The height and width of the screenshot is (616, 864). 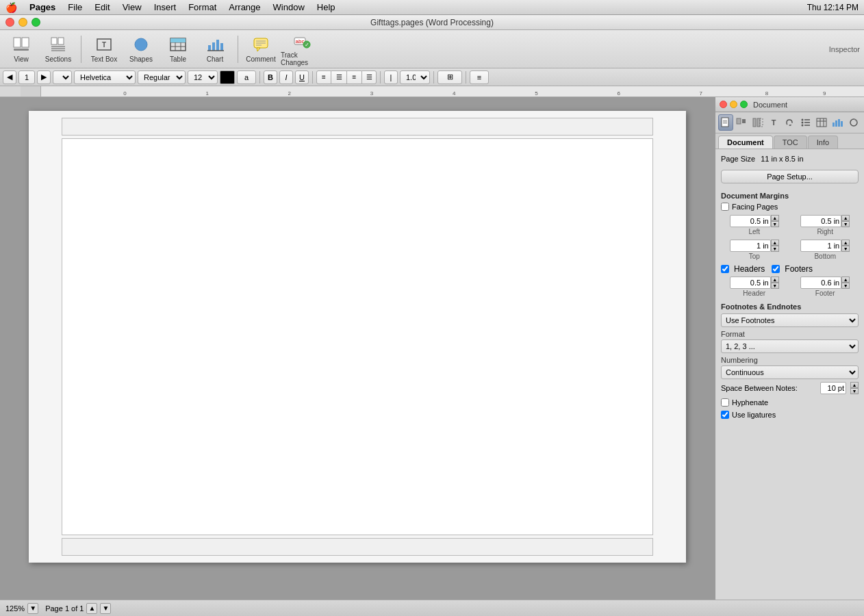 I want to click on comment-button: Comment, so click(x=261, y=49).